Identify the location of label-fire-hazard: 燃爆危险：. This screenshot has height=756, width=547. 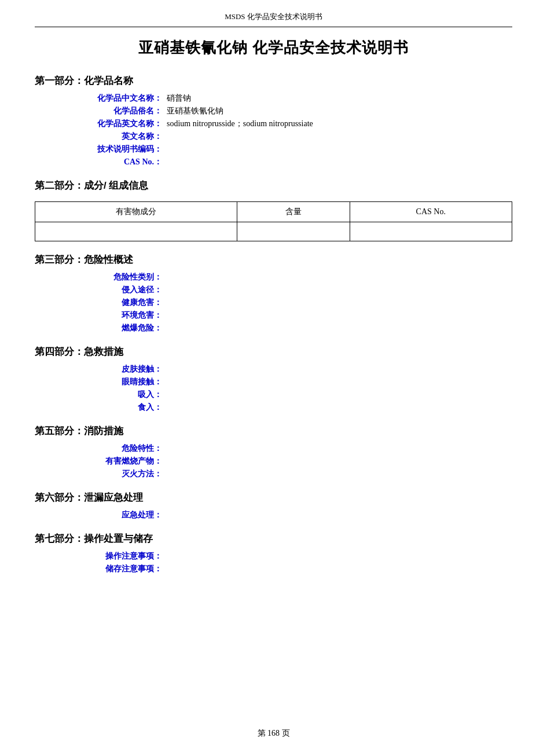
(116, 328).